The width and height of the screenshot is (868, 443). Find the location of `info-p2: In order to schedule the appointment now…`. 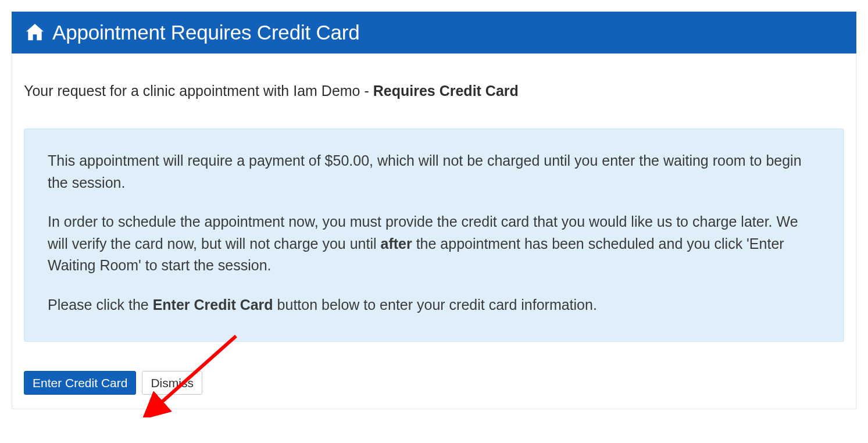

info-p2: In order to schedule the appointment now… is located at coordinates (434, 244).